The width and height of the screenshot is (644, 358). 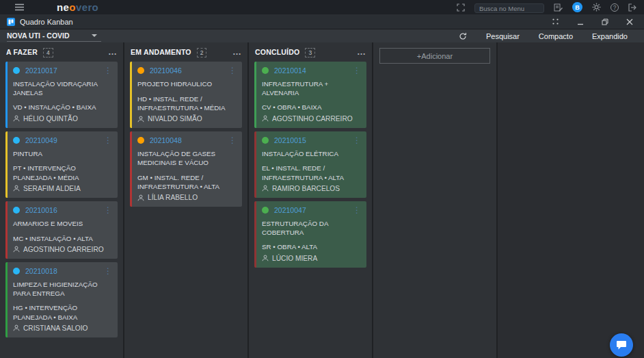 What do you see at coordinates (577, 7) in the screenshot?
I see `user-avatar: B` at bounding box center [577, 7].